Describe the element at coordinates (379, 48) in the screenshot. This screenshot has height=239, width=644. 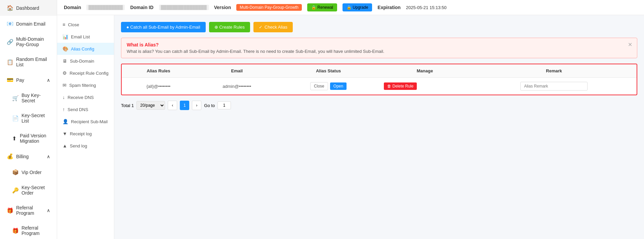
I see `alias-alert: What is Alias? What is alias? You can ca…` at that location.